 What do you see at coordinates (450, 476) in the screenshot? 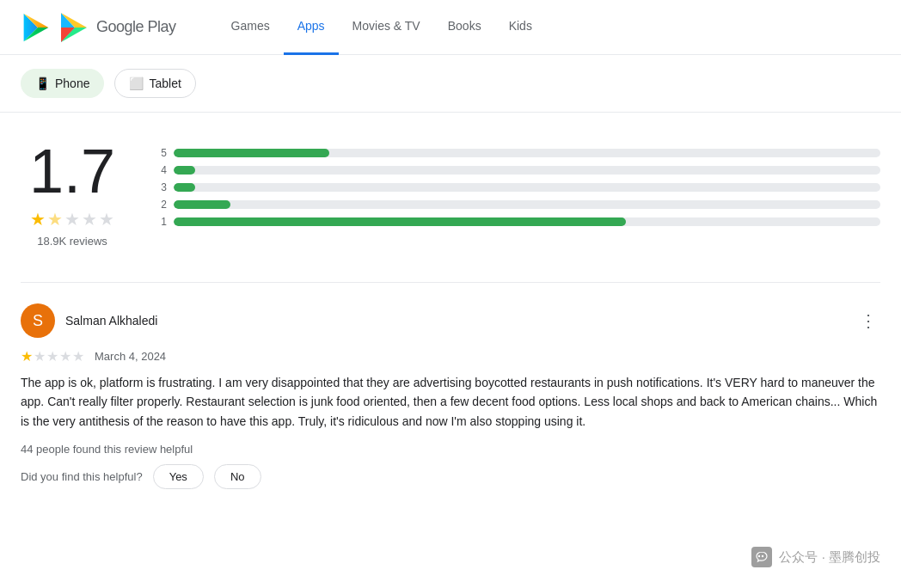
I see `helpful-row: Did you find this helpful? Yes No` at bounding box center [450, 476].